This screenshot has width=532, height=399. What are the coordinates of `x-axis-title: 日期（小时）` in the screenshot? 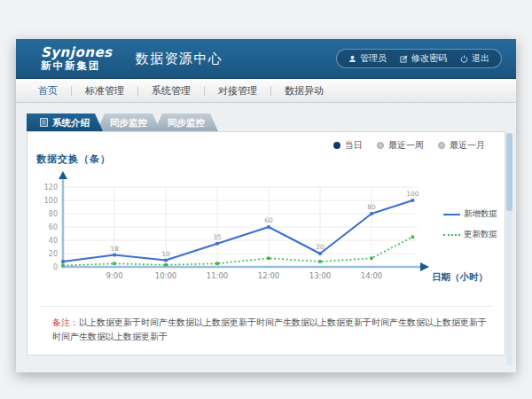 It's located at (459, 277).